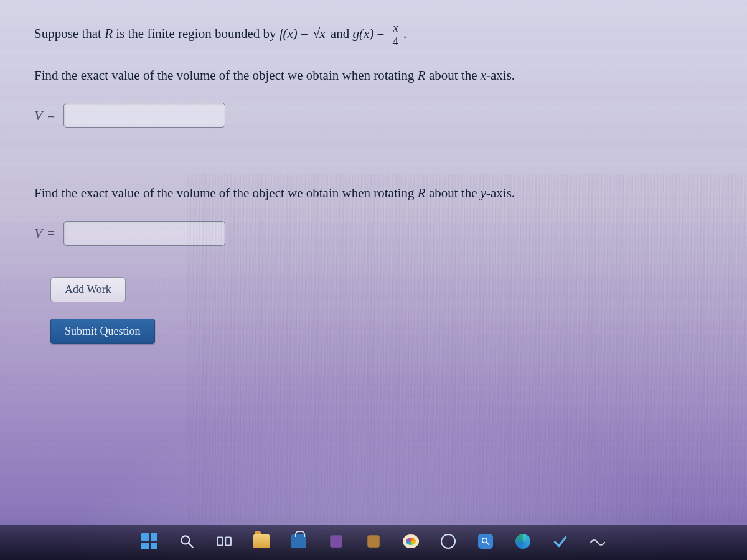  What do you see at coordinates (187, 541) in the screenshot?
I see `search-icon` at bounding box center [187, 541].